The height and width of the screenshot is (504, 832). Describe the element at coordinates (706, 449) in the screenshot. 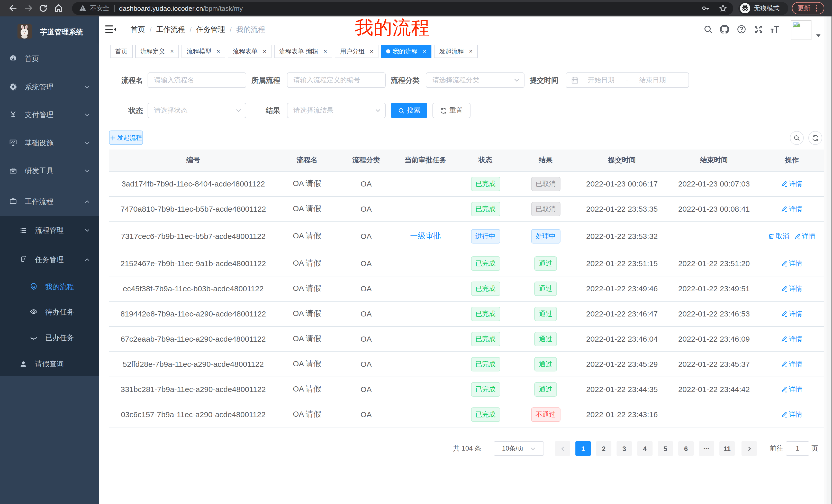

I see `pagination-ellipsis: •••` at that location.